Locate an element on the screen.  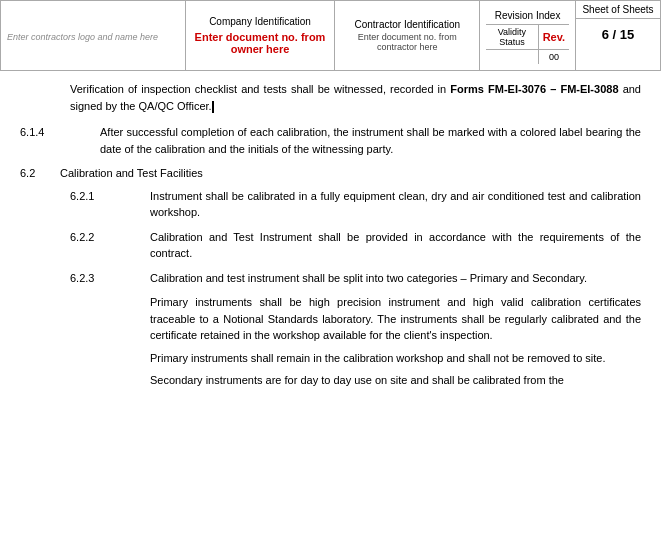
revision-sub-table: Validity Status Rev. 00 is located at coordinates (528, 44).